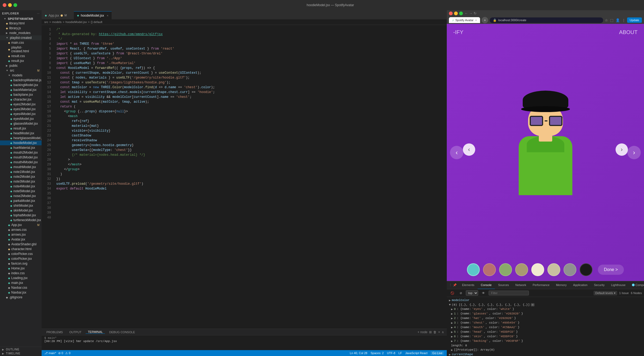 The width and height of the screenshot is (644, 356). Describe the element at coordinates (21, 249) in the screenshot. I see `sidebar-item-character-html: ◆ character.html` at that location.